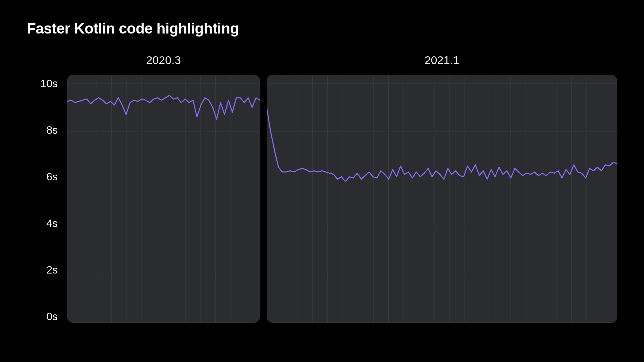  What do you see at coordinates (52, 316) in the screenshot?
I see `y-tick-label: 0s` at bounding box center [52, 316].